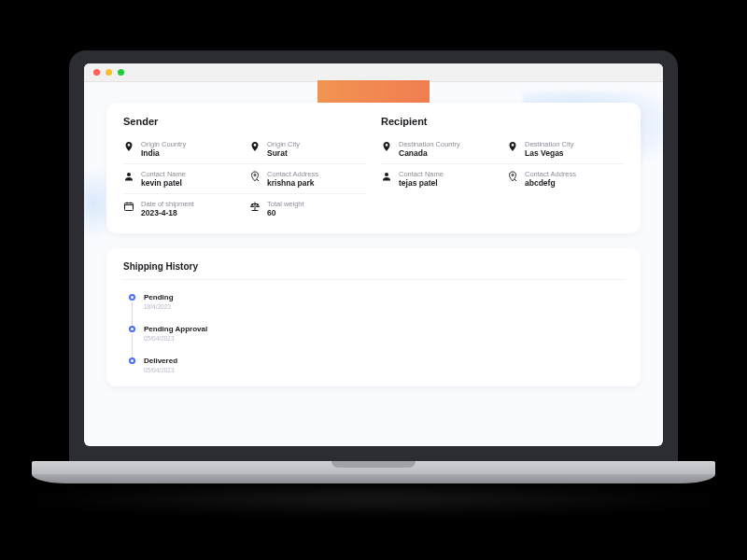  What do you see at coordinates (376, 341) in the screenshot?
I see `timeline-item: Pending Approval 05/04/2023` at bounding box center [376, 341].